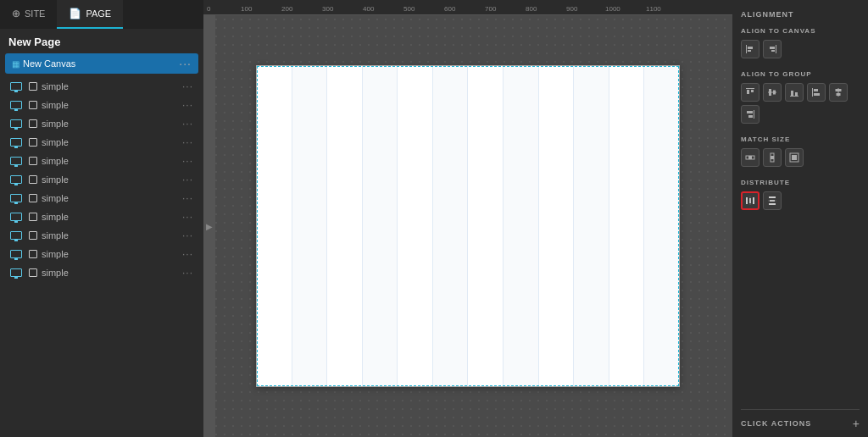 The height and width of the screenshot is (437, 868). What do you see at coordinates (90, 14) in the screenshot?
I see `tab-page: 📄 PAGE` at bounding box center [90, 14].